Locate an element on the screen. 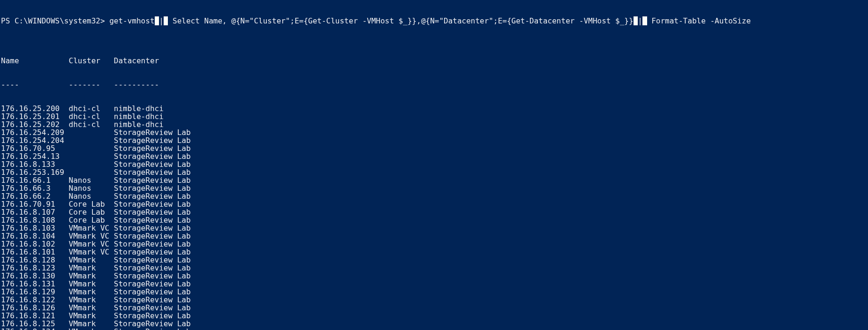 This screenshot has height=330, width=868. table-row: 176.16.8.123 VMmark StorageReview Lab is located at coordinates (434, 268).